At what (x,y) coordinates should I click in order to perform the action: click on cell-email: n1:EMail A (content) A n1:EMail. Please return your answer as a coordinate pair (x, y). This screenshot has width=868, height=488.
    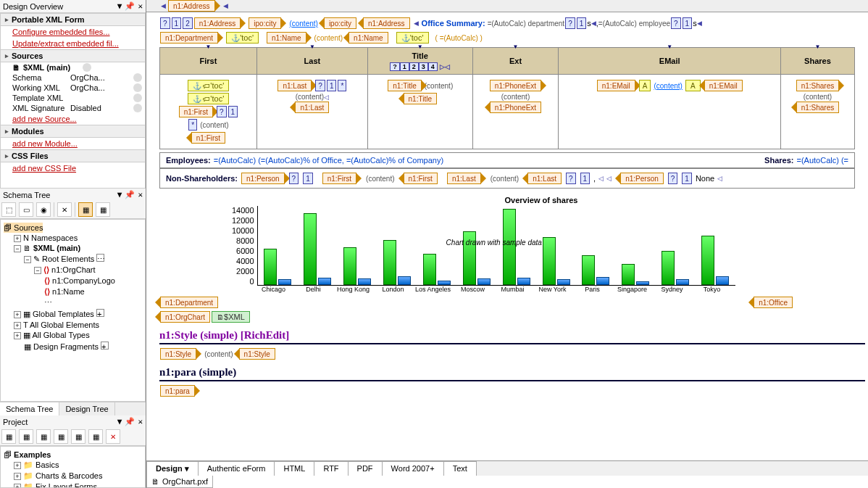
    Looking at the image, I should click on (669, 112).